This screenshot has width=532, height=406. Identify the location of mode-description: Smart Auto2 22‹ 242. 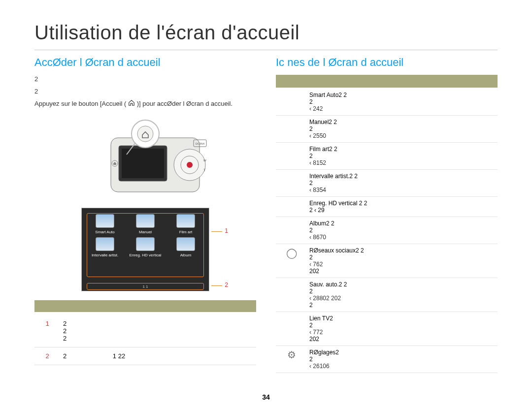
(402, 102).